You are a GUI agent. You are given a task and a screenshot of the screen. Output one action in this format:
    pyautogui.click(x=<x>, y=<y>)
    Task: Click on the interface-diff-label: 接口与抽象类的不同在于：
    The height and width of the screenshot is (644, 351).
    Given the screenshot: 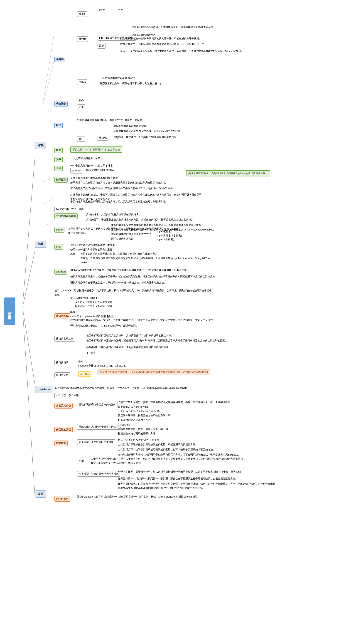 What is the action you would take?
    pyautogui.click(x=85, y=298)
    